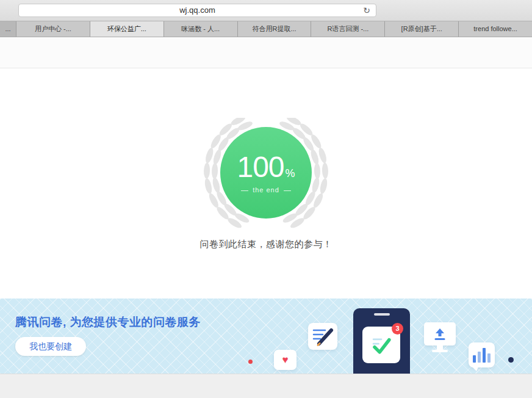 The image size is (532, 398). Describe the element at coordinates (260, 167) in the screenshot. I see `score-value: 100` at that location.